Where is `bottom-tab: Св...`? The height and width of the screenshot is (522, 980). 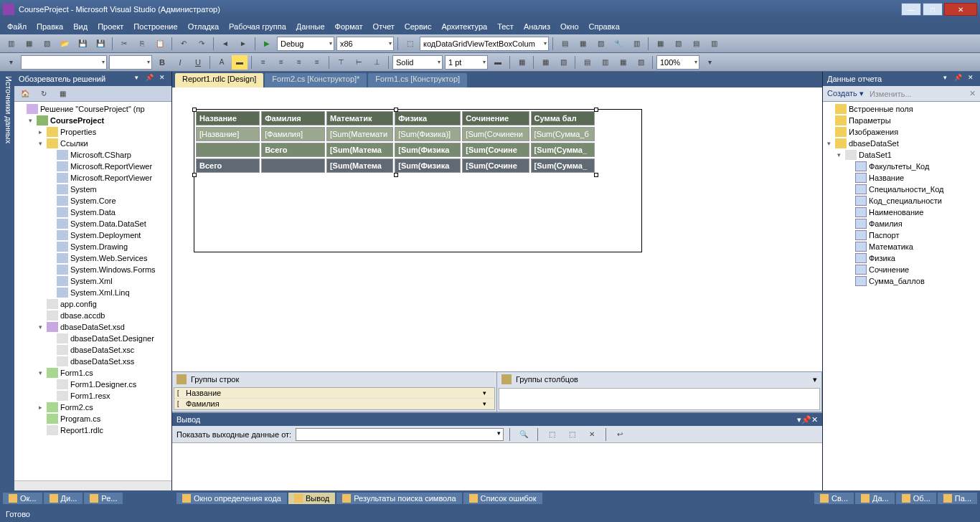 bottom-tab: Св... is located at coordinates (834, 498).